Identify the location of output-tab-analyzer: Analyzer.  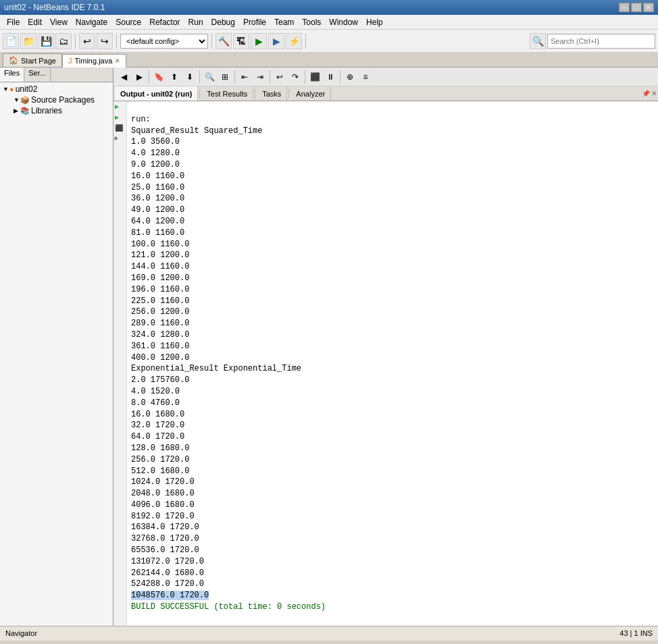
(311, 93).